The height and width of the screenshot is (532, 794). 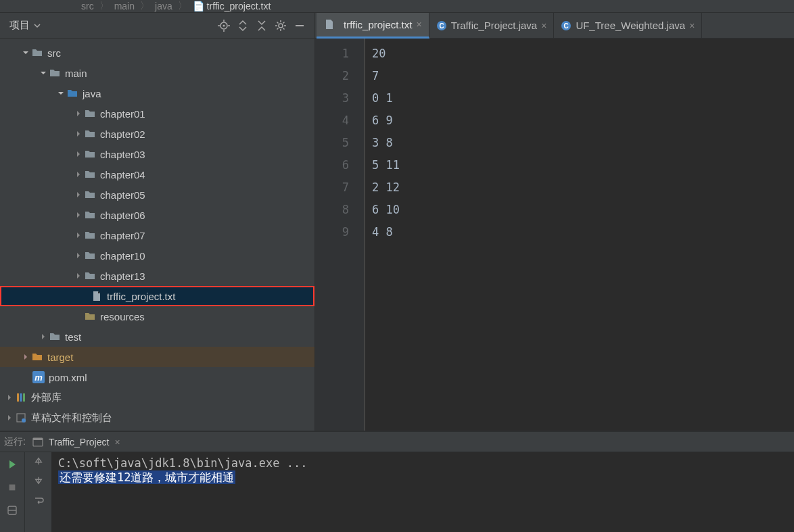 What do you see at coordinates (583, 54) in the screenshot?
I see `code-line: 20` at bounding box center [583, 54].